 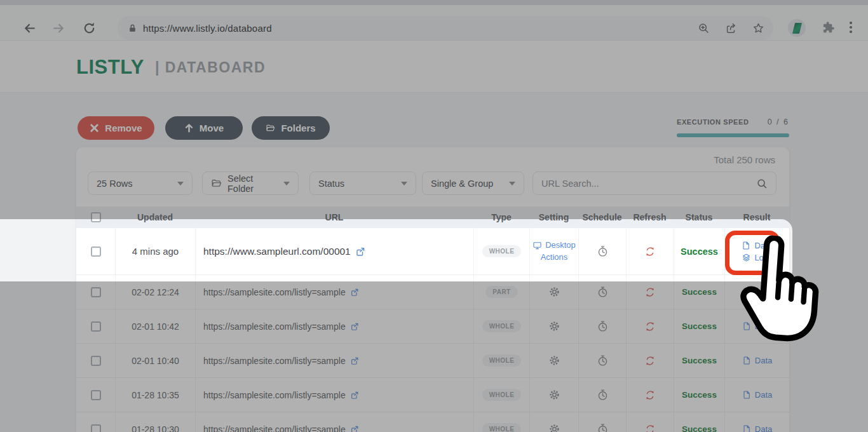 I want to click on data-doc-icon, so click(x=747, y=327).